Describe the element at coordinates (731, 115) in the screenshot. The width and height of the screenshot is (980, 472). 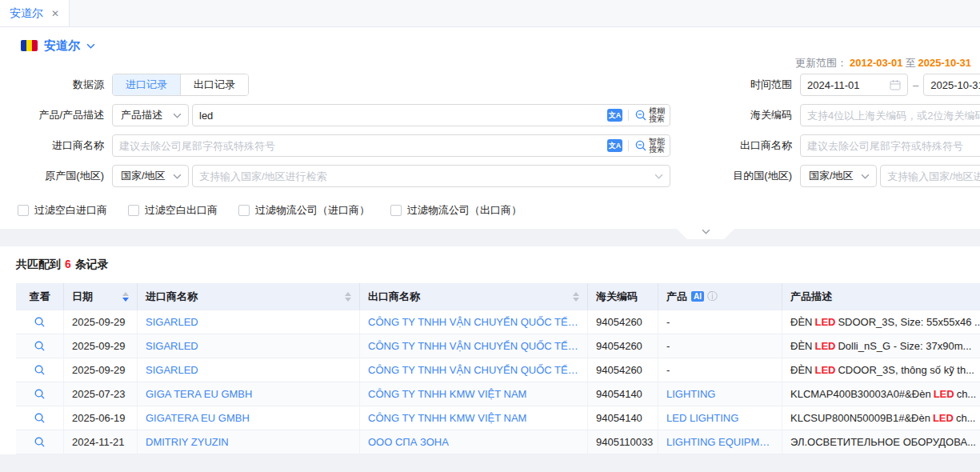
I see `hs-code-label: 海关编码` at that location.